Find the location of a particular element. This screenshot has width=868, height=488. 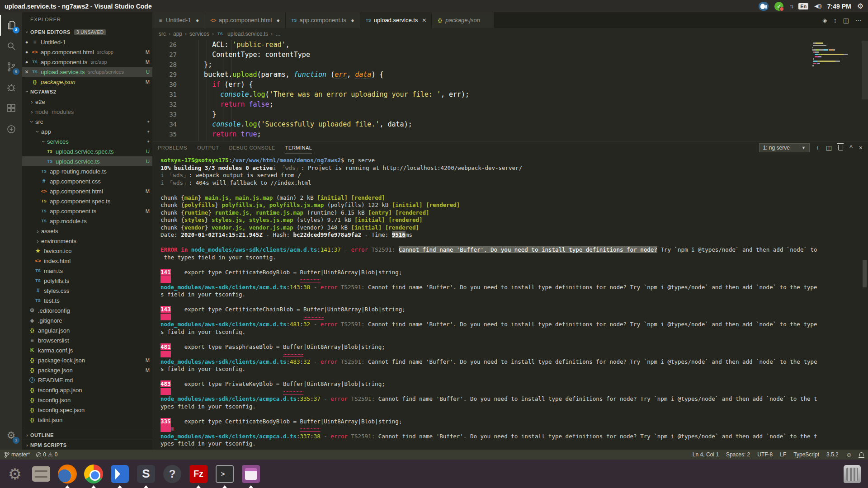

panel-tab-terminal: TERMINAL is located at coordinates (299, 148).